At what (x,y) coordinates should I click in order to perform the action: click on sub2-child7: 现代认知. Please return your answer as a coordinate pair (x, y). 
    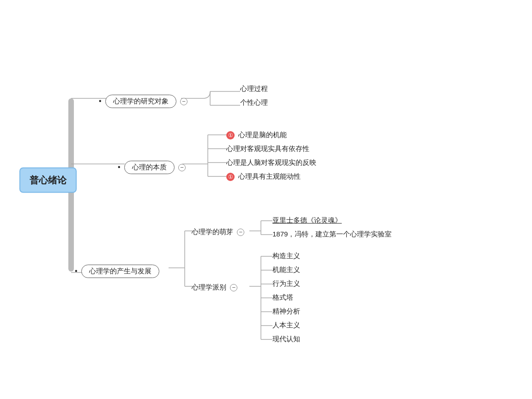
    Looking at the image, I should click on (286, 339).